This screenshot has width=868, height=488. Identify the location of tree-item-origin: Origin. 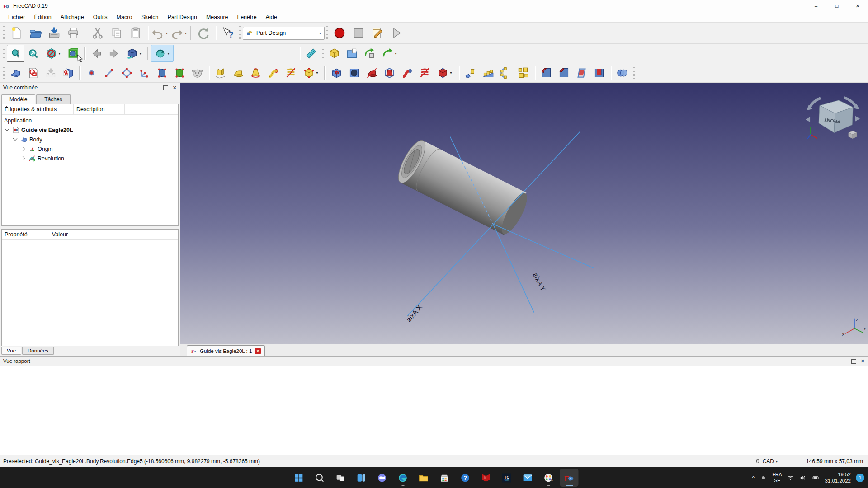
(98, 149).